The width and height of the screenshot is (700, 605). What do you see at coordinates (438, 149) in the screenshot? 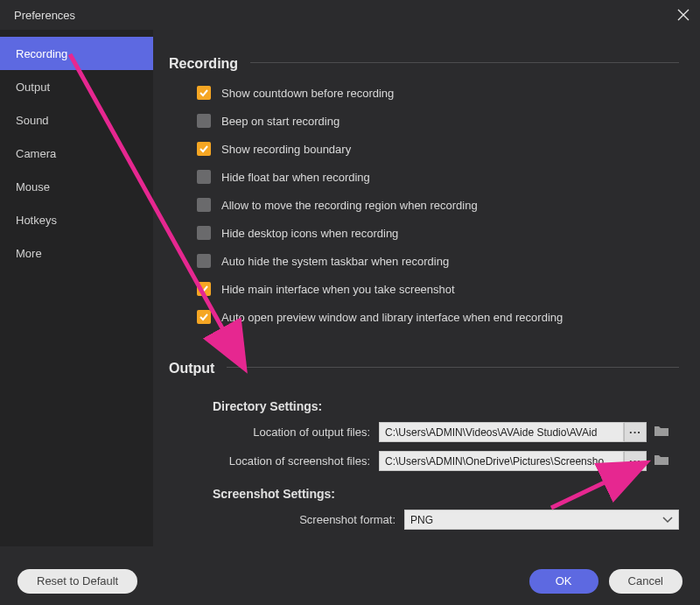
I see `check-row: Show recording boundary` at bounding box center [438, 149].